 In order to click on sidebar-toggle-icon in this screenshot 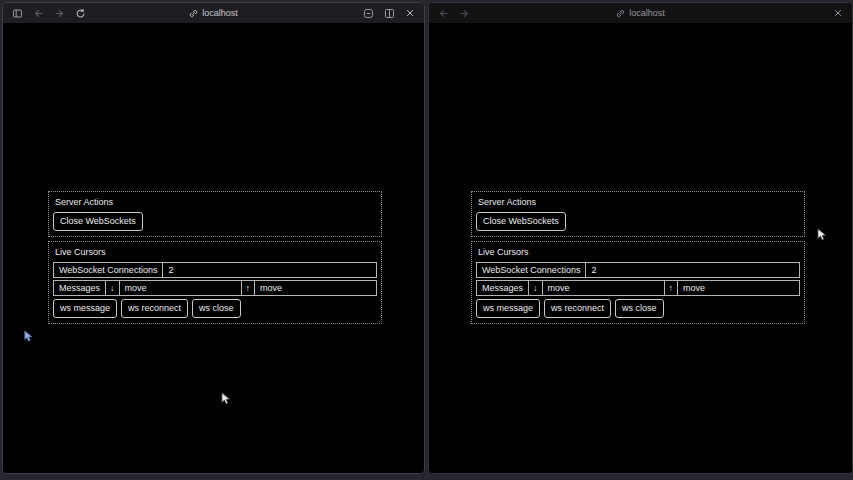, I will do `click(18, 14)`.